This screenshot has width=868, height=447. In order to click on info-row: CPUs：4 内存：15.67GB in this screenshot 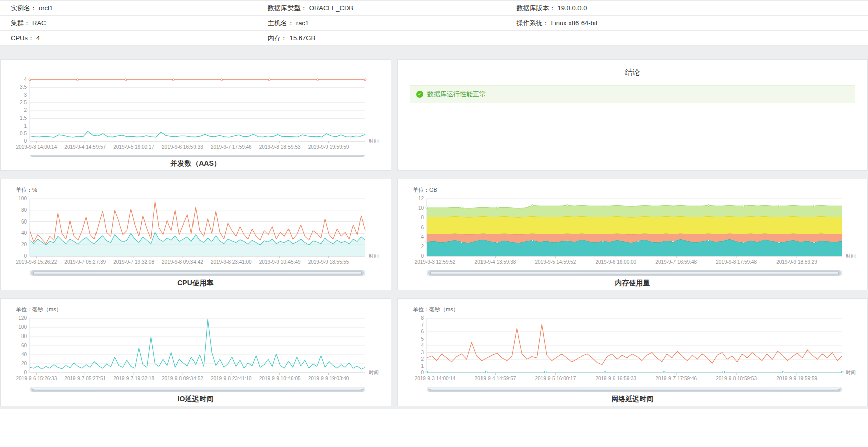, I will do `click(434, 38)`.